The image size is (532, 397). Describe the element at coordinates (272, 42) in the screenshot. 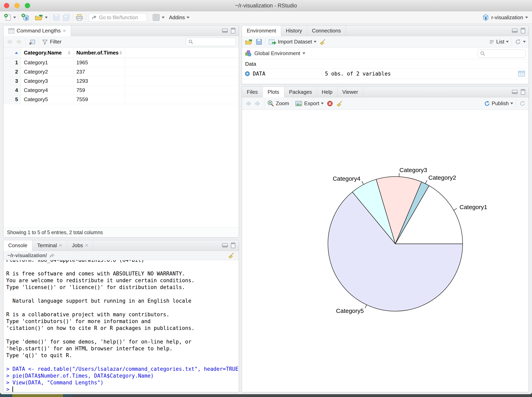

I see `import-dataset-icon` at that location.